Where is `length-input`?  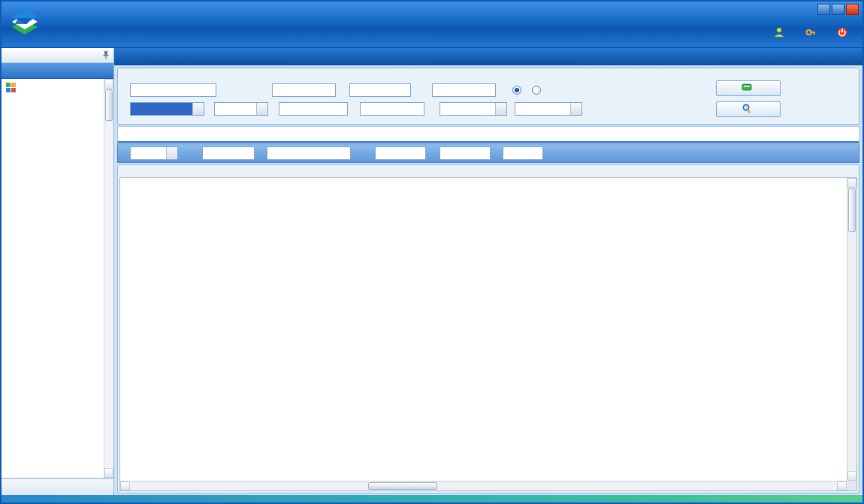 length-input is located at coordinates (523, 153).